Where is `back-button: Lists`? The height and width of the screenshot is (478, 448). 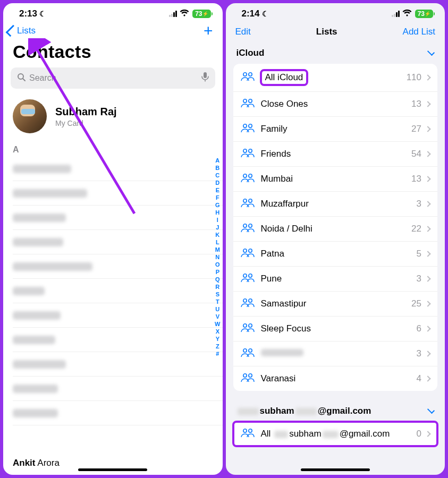
back-button: Lists is located at coordinates (22, 31).